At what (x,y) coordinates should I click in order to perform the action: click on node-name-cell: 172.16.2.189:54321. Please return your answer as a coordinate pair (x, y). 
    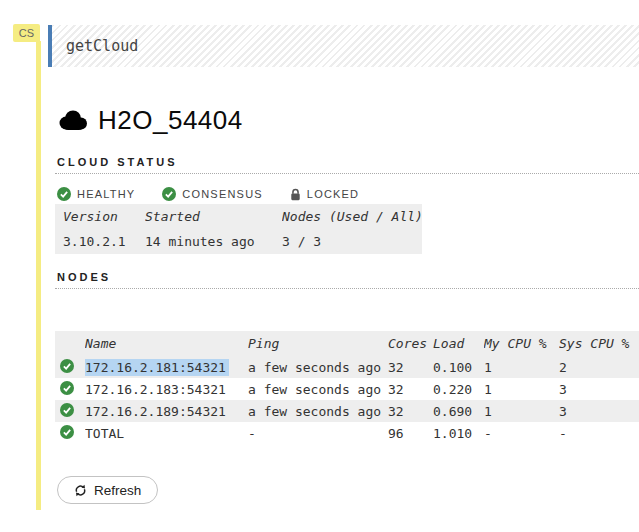
    Looking at the image, I should click on (166, 411).